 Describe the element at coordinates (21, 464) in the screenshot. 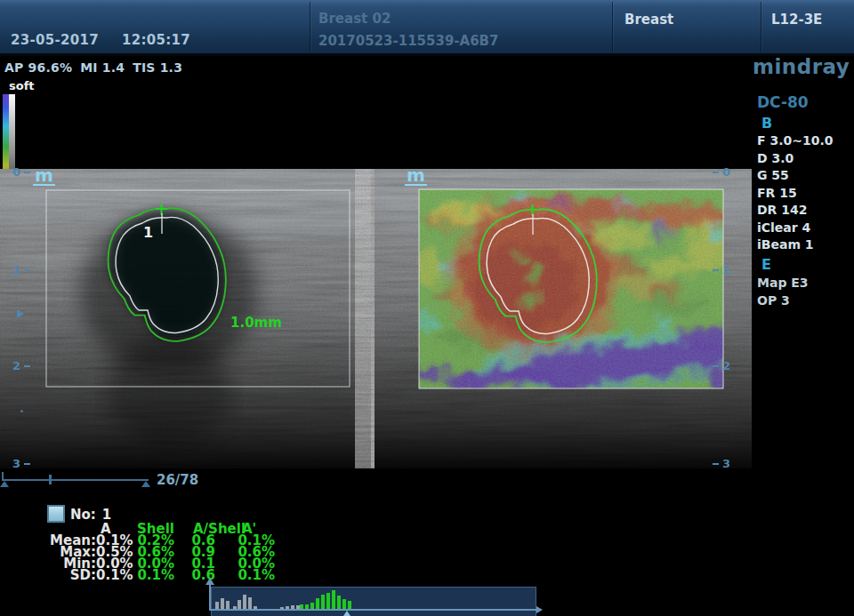

I see `depth-tick-left-3: 3` at that location.